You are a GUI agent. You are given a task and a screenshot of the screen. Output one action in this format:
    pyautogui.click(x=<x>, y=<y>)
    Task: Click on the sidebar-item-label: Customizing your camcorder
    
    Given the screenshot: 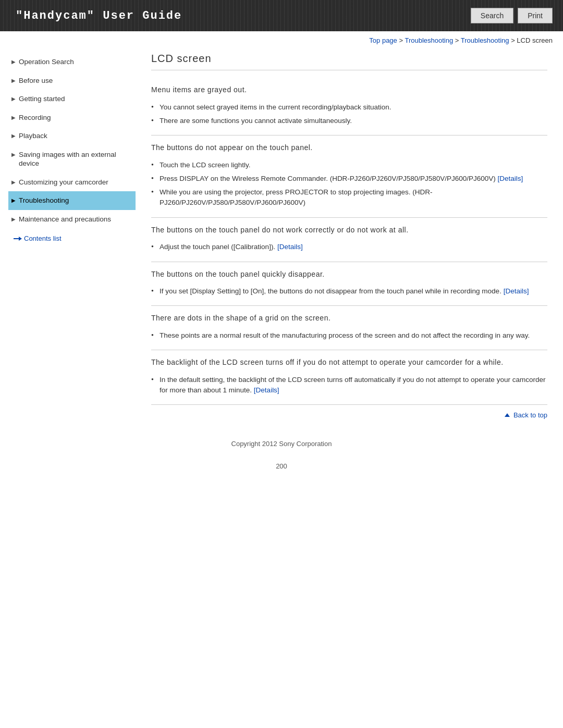 What is the action you would take?
    pyautogui.click(x=64, y=182)
    